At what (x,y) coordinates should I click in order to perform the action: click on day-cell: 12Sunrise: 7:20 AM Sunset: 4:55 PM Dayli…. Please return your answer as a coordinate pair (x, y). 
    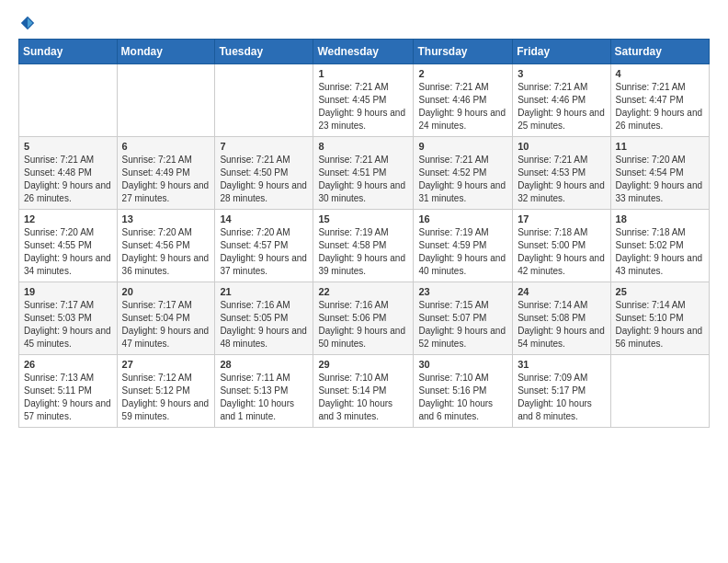
    Looking at the image, I should click on (68, 247).